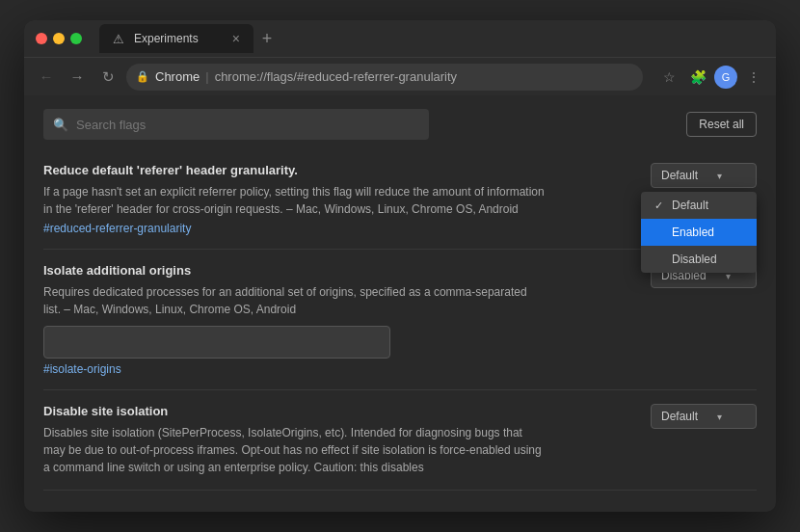 The image size is (800, 532). I want to click on bookmark-button: ☆, so click(669, 77).